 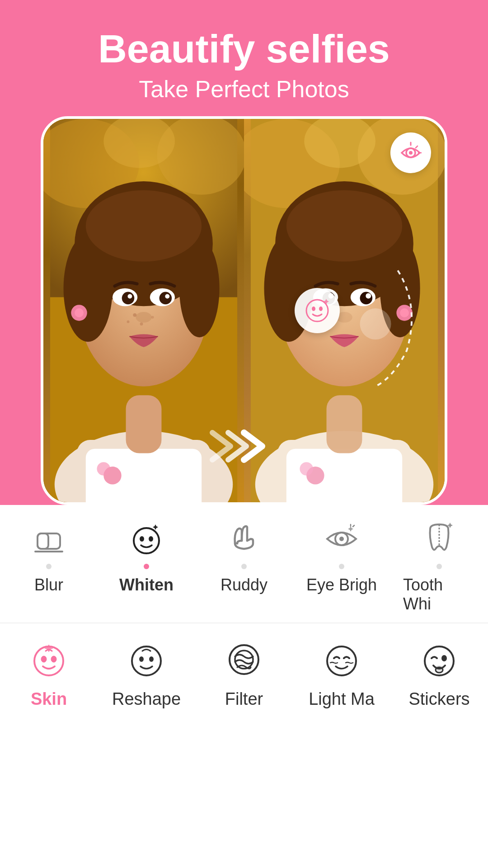 What do you see at coordinates (439, 699) in the screenshot?
I see `stickers-label: Stickers` at bounding box center [439, 699].